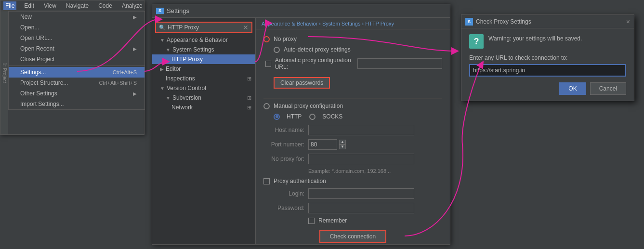 This screenshot has height=249, width=644. What do you see at coordinates (168, 98) in the screenshot?
I see `arrow-icon-sv: ▼` at bounding box center [168, 98].